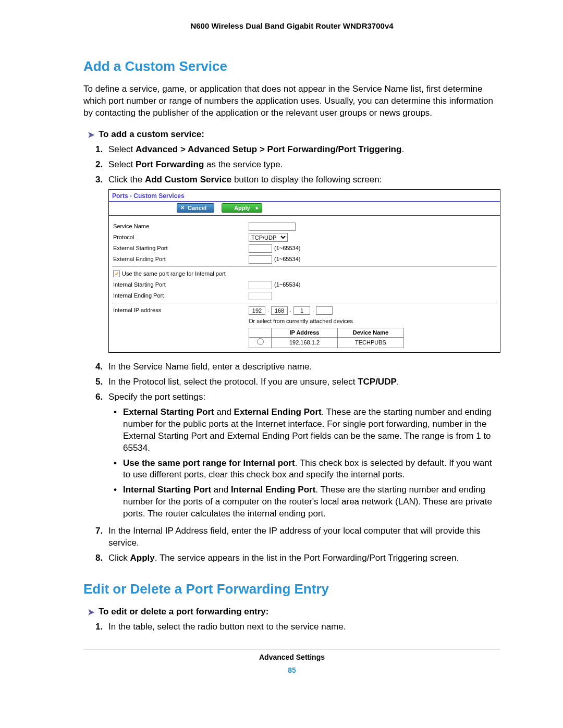 Image resolution: width=563 pixels, height=728 pixels. Describe the element at coordinates (304, 463) in the screenshot. I see `port-settings-bullets: External Starting Port and External Endi…` at that location.